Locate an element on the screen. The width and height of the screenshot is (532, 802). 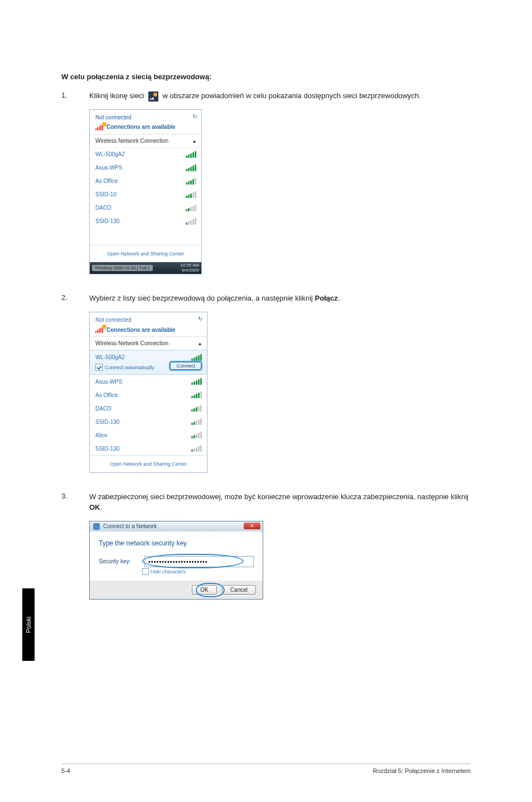
dialog-title: Connect to a Network is located at coordinates (130, 526).